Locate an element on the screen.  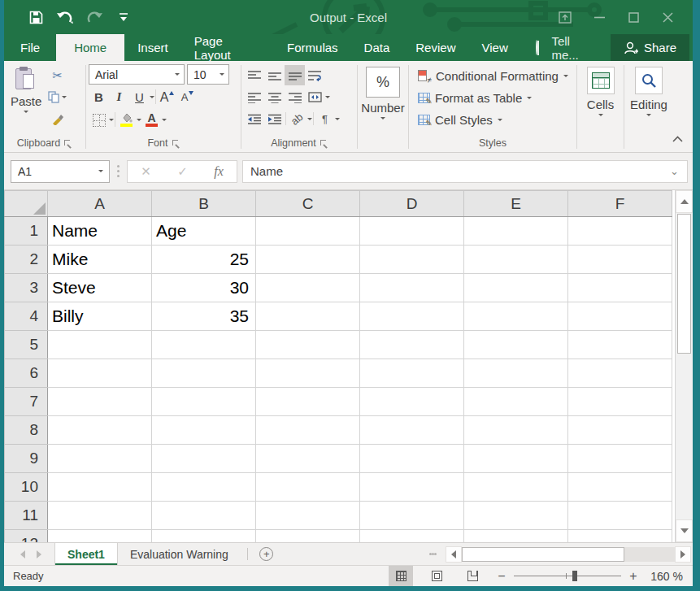
cell-D2 is located at coordinates (412, 260).